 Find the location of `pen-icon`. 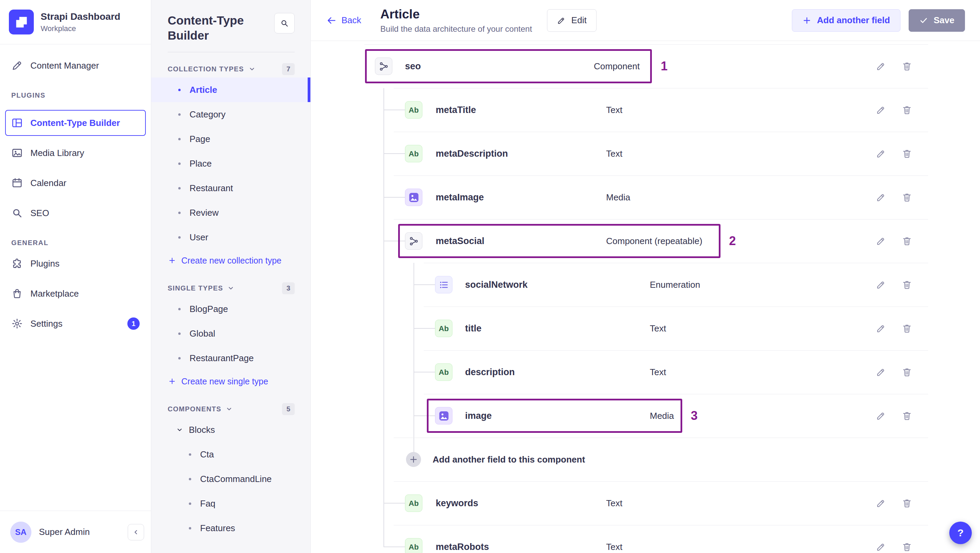

pen-icon is located at coordinates (17, 65).